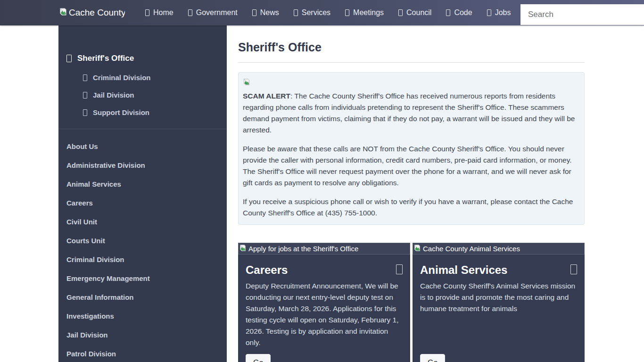 The height and width of the screenshot is (362, 644). Describe the element at coordinates (142, 95) in the screenshot. I see `sidebar-item-jail-division: Jail Division` at that location.